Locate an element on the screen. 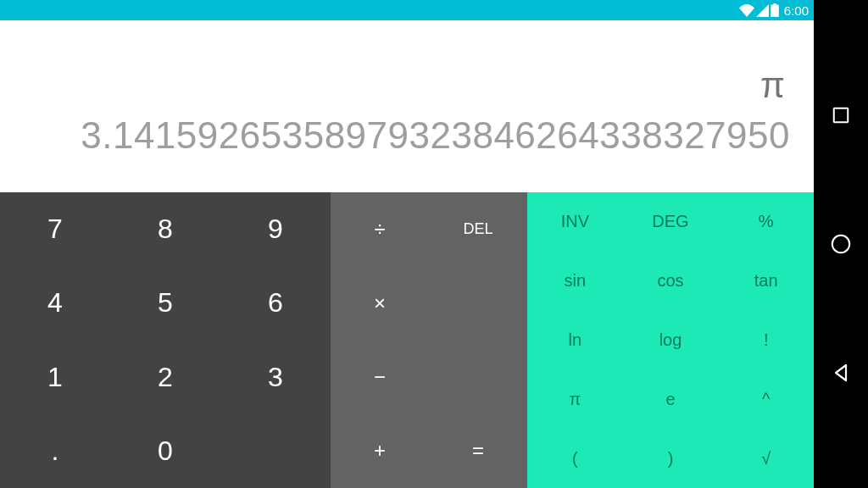 The width and height of the screenshot is (868, 488). digit-3-button: 3 is located at coordinates (275, 378).